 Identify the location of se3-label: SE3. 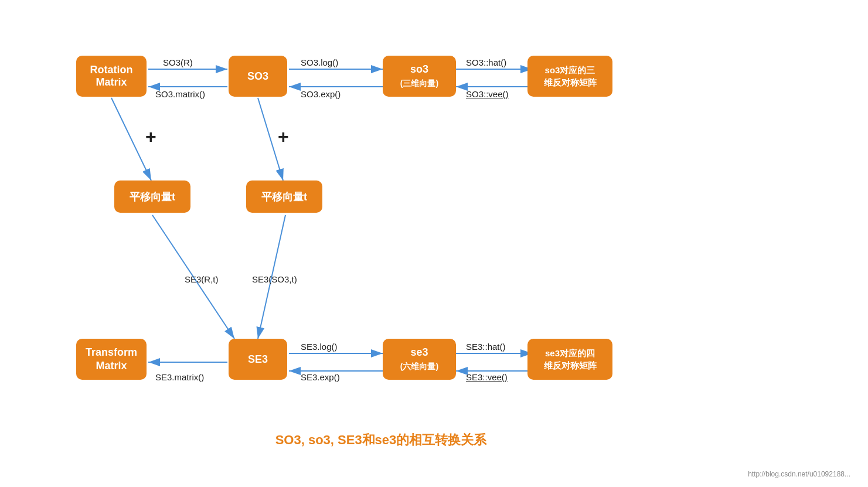
(258, 360).